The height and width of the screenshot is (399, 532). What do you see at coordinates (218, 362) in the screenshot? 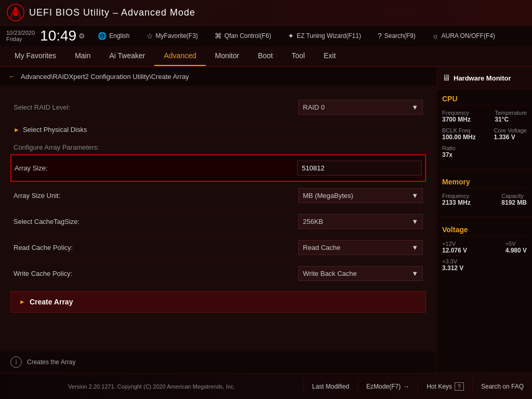
I see `info-bar: i Creates the Array` at bounding box center [218, 362].